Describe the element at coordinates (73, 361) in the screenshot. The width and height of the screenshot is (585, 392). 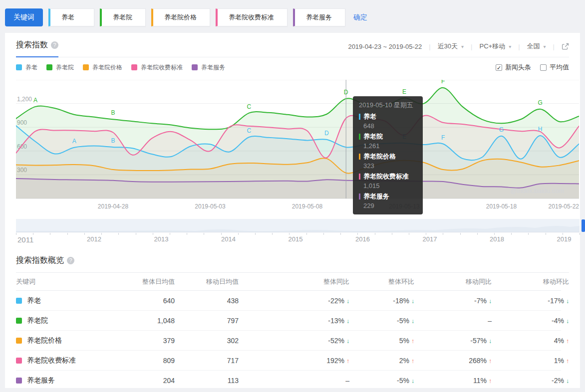
I see `keyword-cell: 养老院收费标准` at that location.